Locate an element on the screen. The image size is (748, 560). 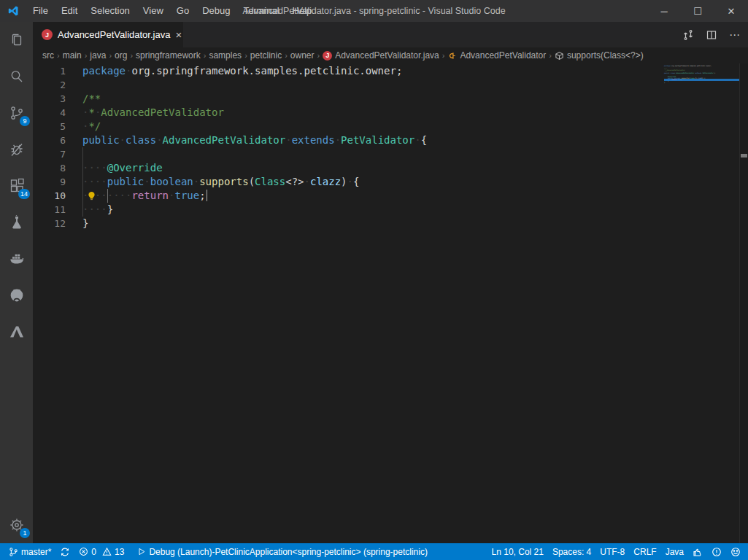
breadcrumb: src›main›java›org›springframework›sample… is located at coordinates (390, 55).